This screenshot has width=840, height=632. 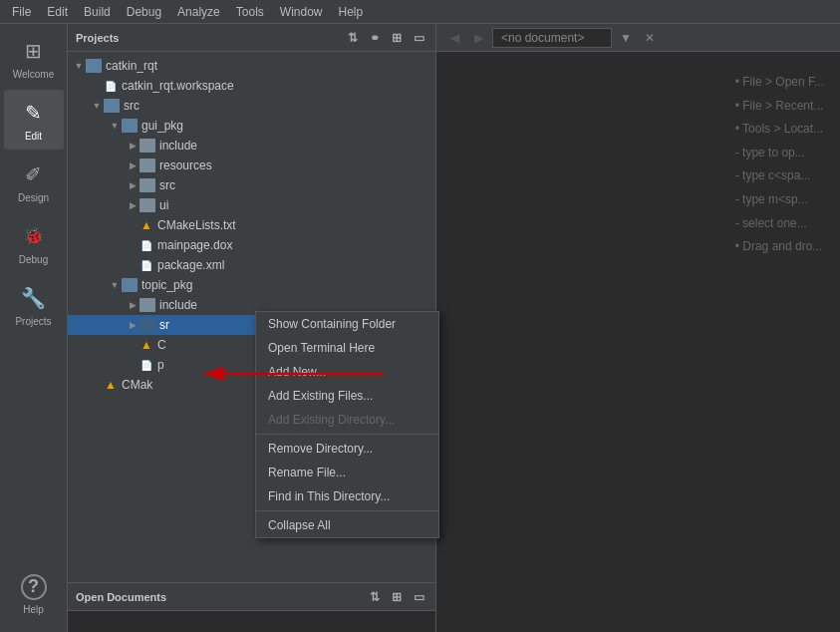 What do you see at coordinates (34, 328) in the screenshot?
I see `sidebar-icons: ⊞ Welcome ✎ Edit ✐ Design 🐞 Debug 🔧 Proj…` at bounding box center [34, 328].